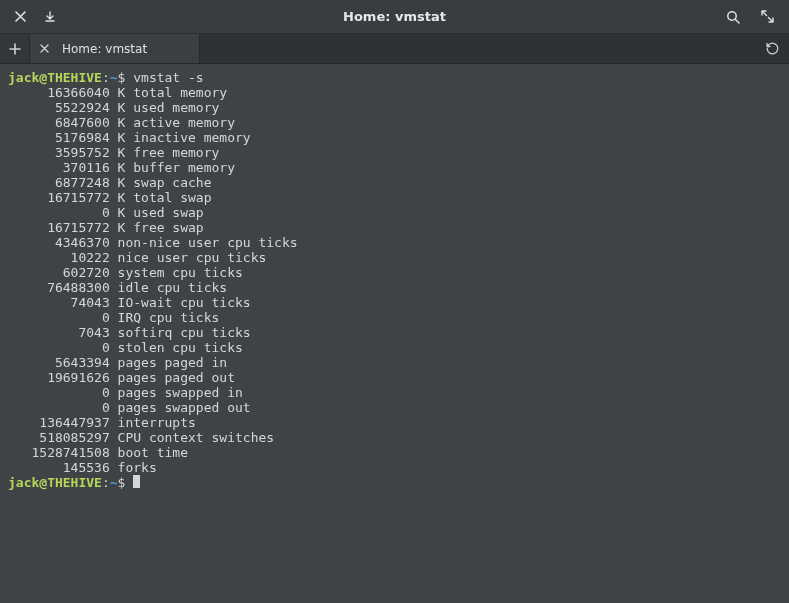 This screenshot has height=603, width=789. I want to click on output-line: 19691626 pages paged out, so click(394, 378).